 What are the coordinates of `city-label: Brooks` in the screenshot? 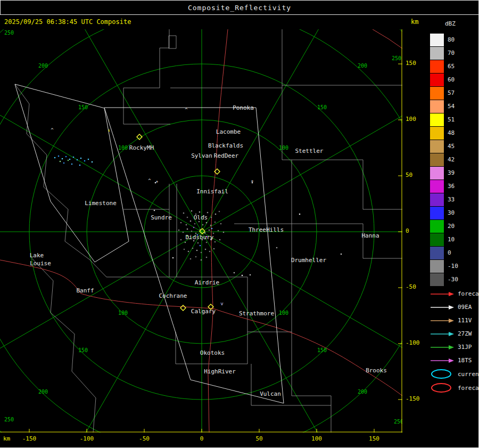 It's located at (376, 371).